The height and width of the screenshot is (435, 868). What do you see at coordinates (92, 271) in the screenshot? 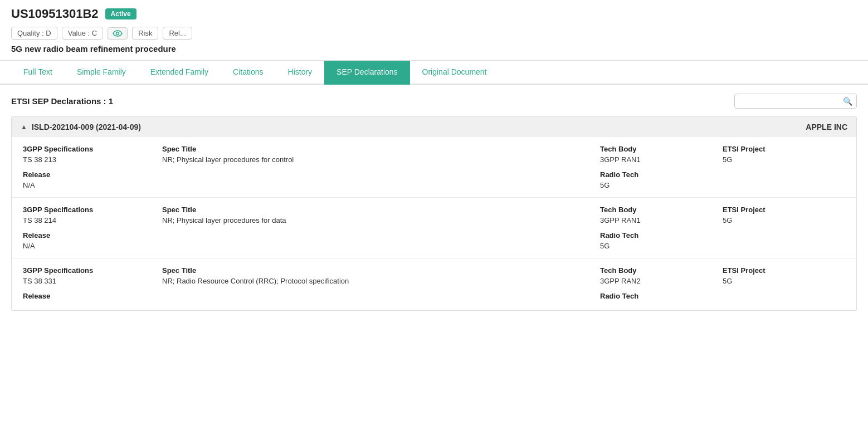
I see `col-header-3gpp-3: 3GPP Specifications` at bounding box center [92, 271].